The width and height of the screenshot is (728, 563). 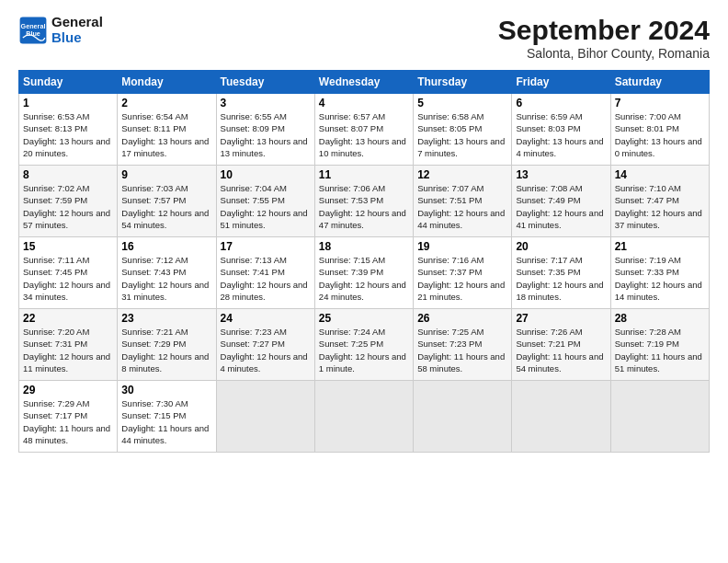 What do you see at coordinates (561, 83) in the screenshot?
I see `col-friday: Friday` at bounding box center [561, 83].